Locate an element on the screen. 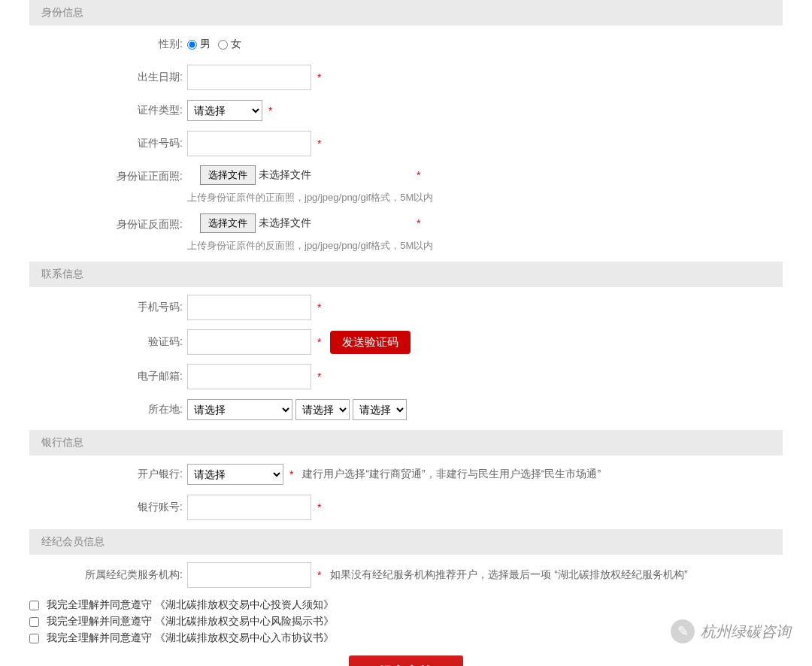  broker-org-input is located at coordinates (250, 575).